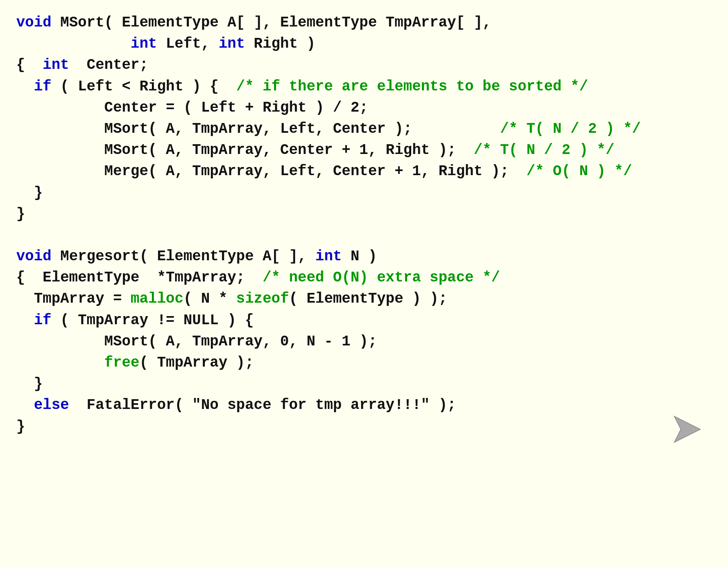  Describe the element at coordinates (364, 384) in the screenshot. I see `code-line-l18: }` at that location.